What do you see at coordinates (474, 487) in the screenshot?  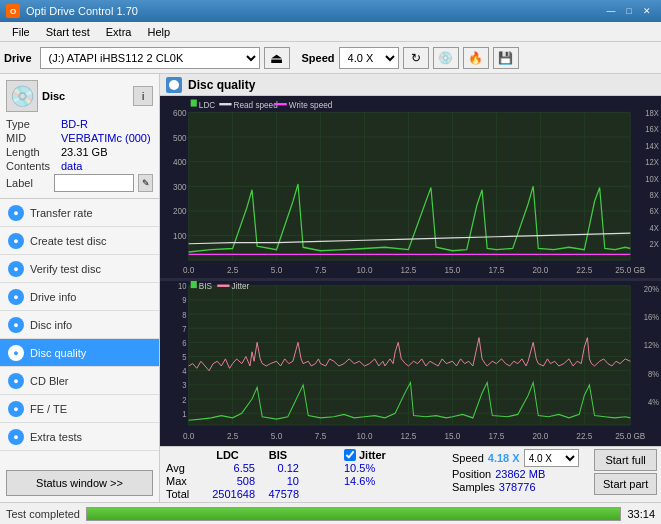 I see `samples-label: Samples` at bounding box center [474, 487].